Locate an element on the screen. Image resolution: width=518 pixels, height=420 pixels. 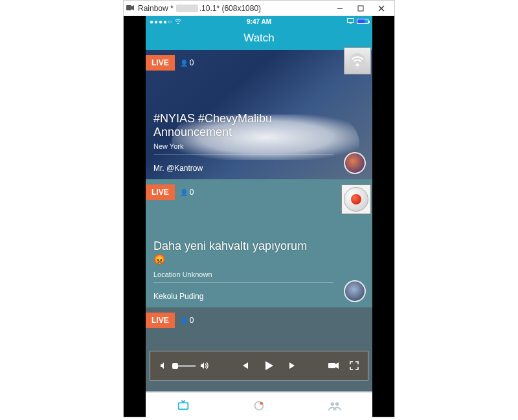
redacted-segment is located at coordinates (187, 8).